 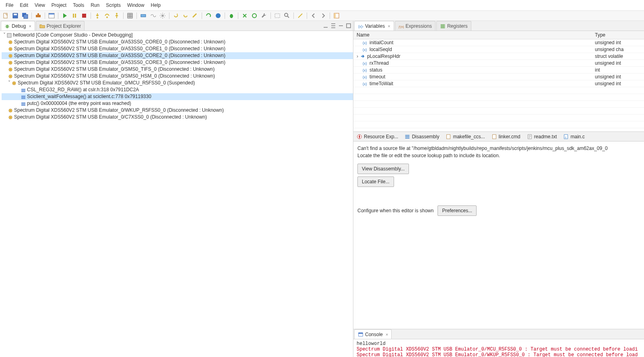 I want to click on view-disassembly-button: View Disassembly..., so click(x=383, y=169).